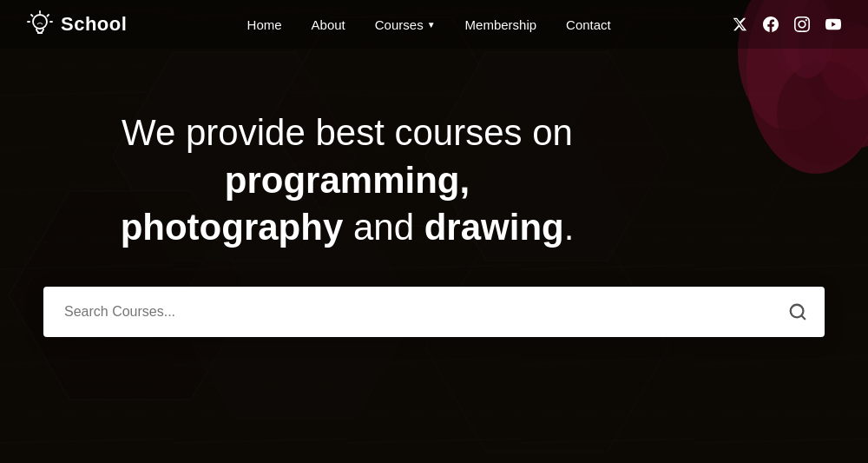 This screenshot has width=868, height=463. What do you see at coordinates (434, 24) in the screenshot?
I see `navbar: School Home About Courses ▼ Membership` at bounding box center [434, 24].